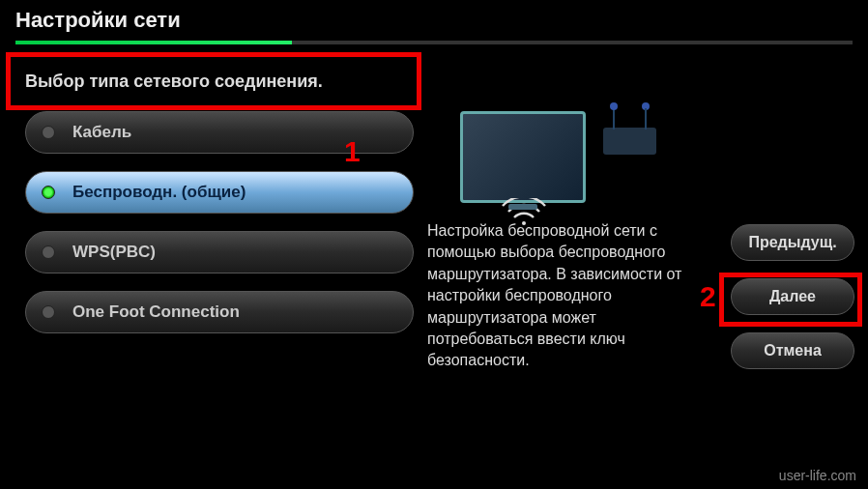 Image resolution: width=868 pixels, height=489 pixels. I want to click on wizard-progress-fill, so click(154, 43).